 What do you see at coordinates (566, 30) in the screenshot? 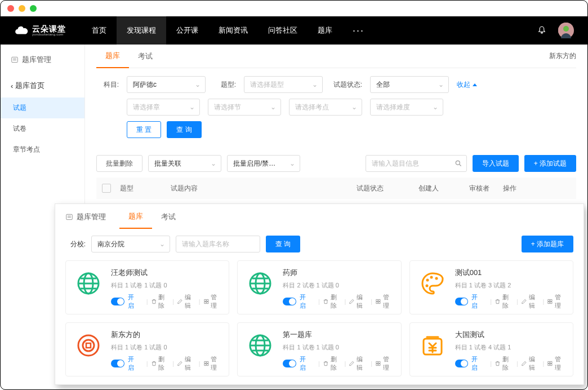
I see `avatar` at bounding box center [566, 30].